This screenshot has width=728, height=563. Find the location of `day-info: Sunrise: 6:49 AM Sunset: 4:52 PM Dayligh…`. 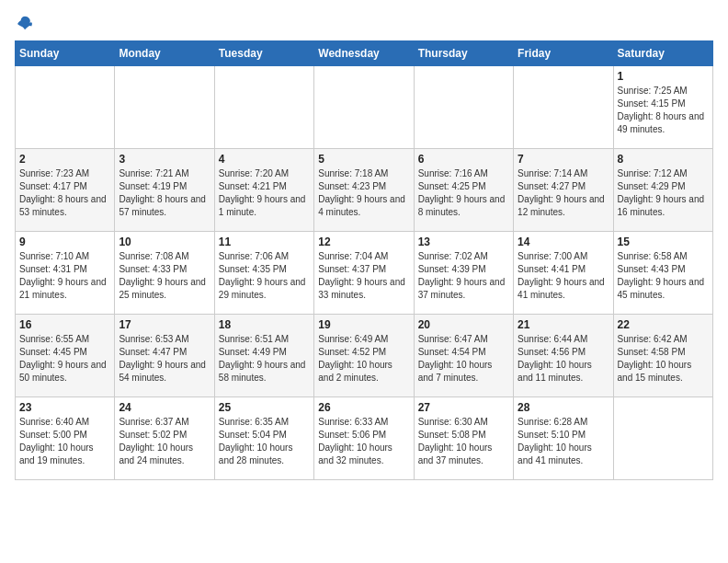

day-info: Sunrise: 6:49 AM Sunset: 4:52 PM Dayligh… is located at coordinates (364, 359).